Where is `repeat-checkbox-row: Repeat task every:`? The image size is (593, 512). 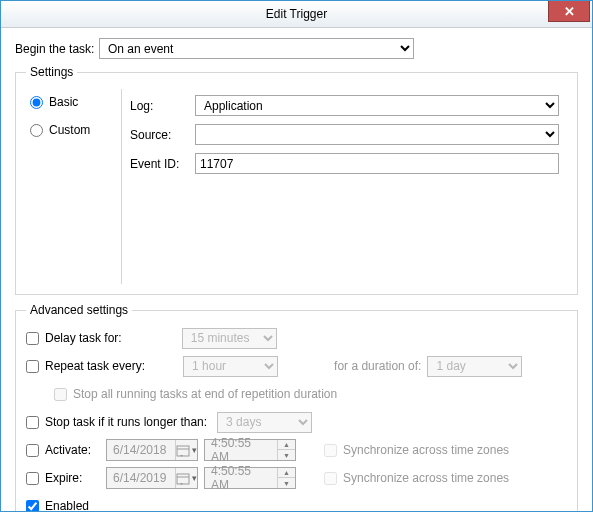 repeat-checkbox-row: Repeat task every: is located at coordinates (86, 366).